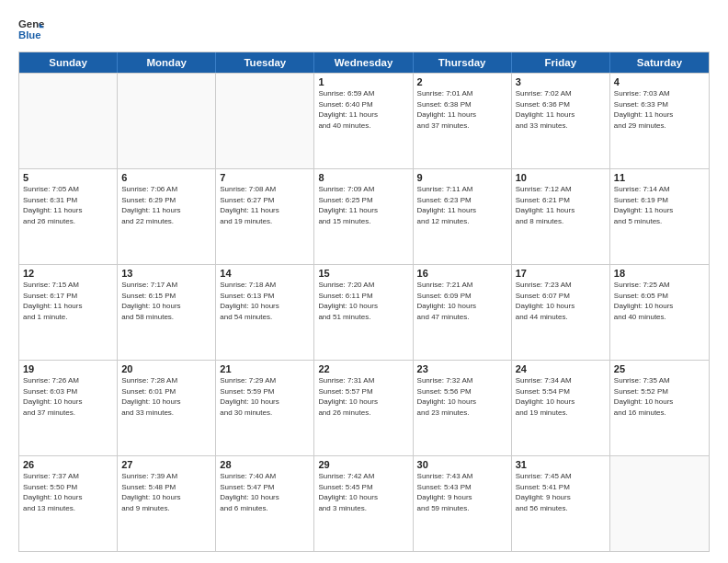 This screenshot has width=728, height=563. I want to click on day-number: 20, so click(166, 369).